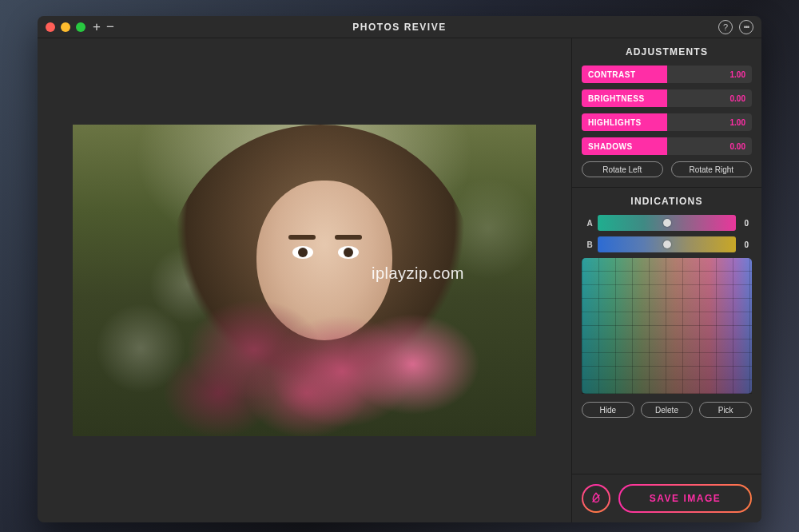 This screenshot has width=799, height=532. Describe the element at coordinates (612, 123) in the screenshot. I see `highlights-label: HIGHLIGHTS` at that location.